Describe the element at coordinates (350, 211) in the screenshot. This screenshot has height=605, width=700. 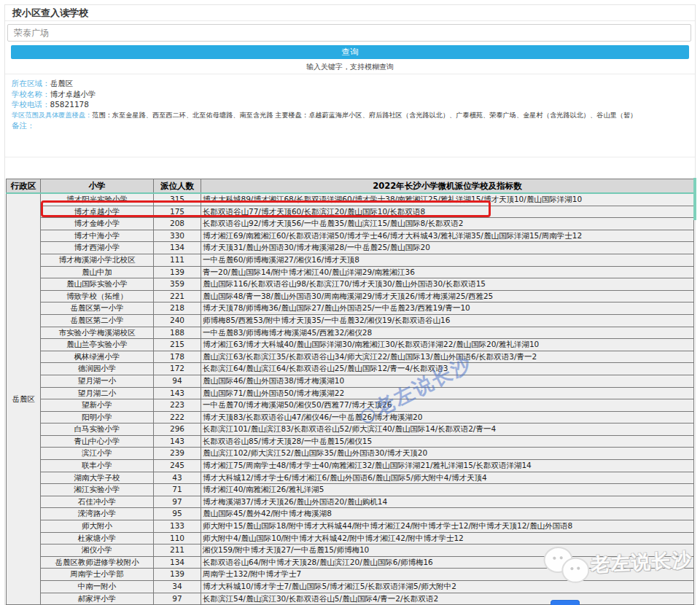
I see `table-row: 博才卓越小学175长郡双语谷山77/博才天顶60/长郡滨江20/麓山国际10/长…` at that location.